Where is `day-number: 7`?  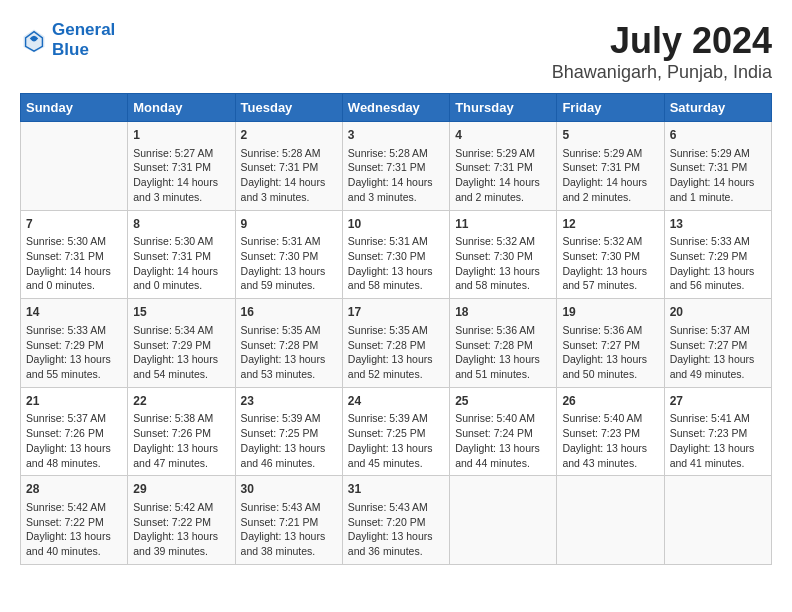
day-number: 7 is located at coordinates (74, 224).